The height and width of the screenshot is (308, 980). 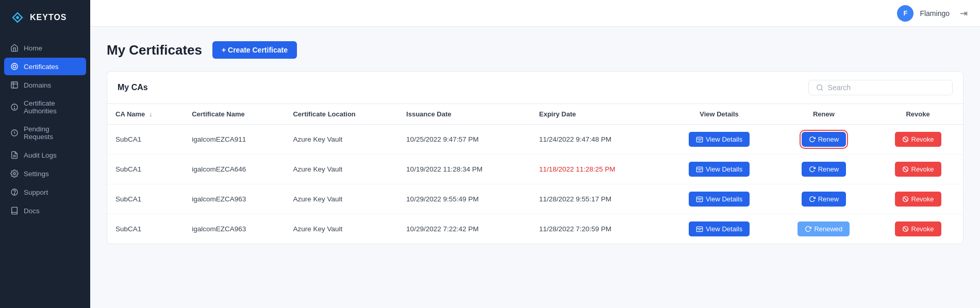 What do you see at coordinates (151, 114) in the screenshot?
I see `sort-arrow: ↓` at bounding box center [151, 114].